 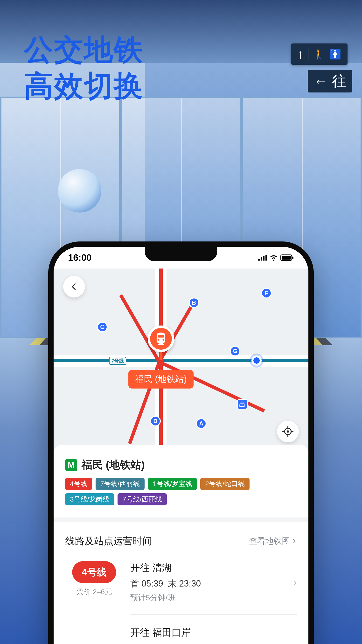 I want to click on line-badge: 4号线, so click(x=79, y=484).